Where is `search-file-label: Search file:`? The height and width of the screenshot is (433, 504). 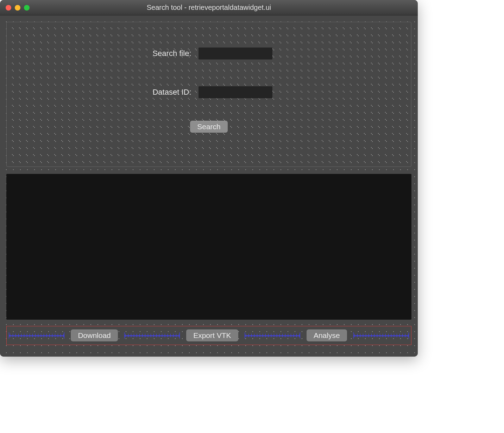 search-file-label: Search file: is located at coordinates (169, 54).